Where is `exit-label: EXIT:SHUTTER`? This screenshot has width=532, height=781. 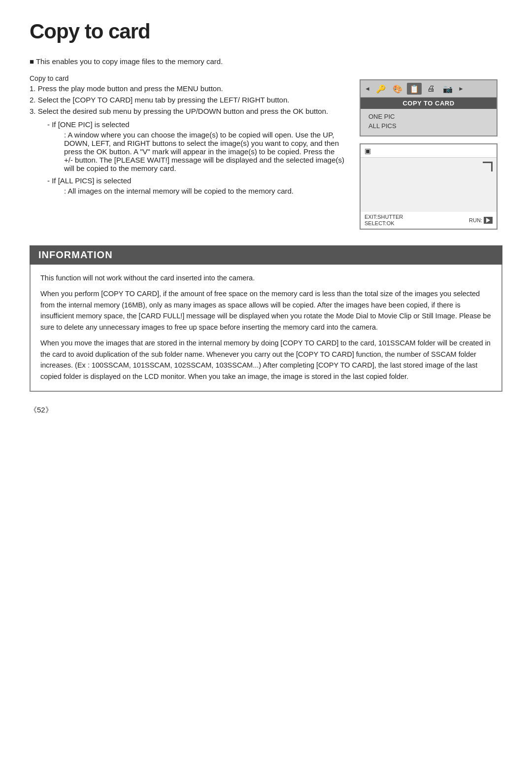 exit-label: EXIT:SHUTTER is located at coordinates (384, 217).